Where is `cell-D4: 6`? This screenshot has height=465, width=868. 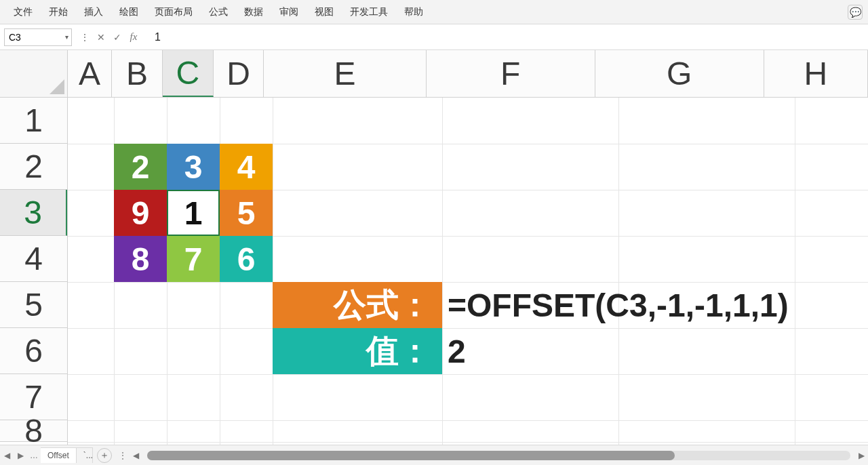 cell-D4: 6 is located at coordinates (246, 259).